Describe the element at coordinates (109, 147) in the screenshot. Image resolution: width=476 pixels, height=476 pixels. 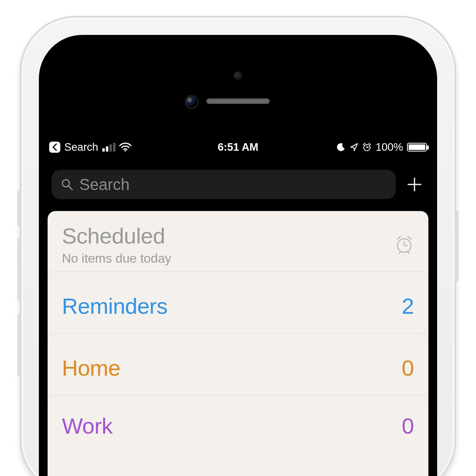
I see `cellular-signal-icon` at that location.